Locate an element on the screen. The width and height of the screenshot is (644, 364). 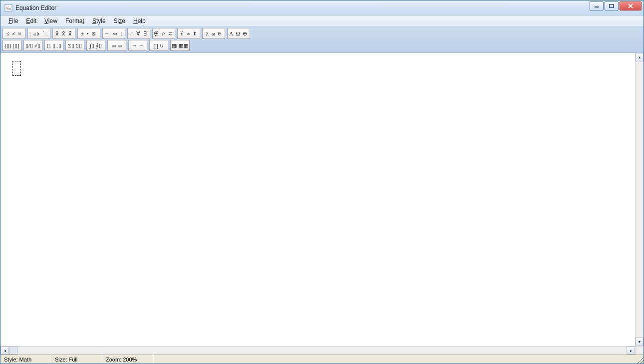
bars: ▭ ▭ is located at coordinates (117, 45).